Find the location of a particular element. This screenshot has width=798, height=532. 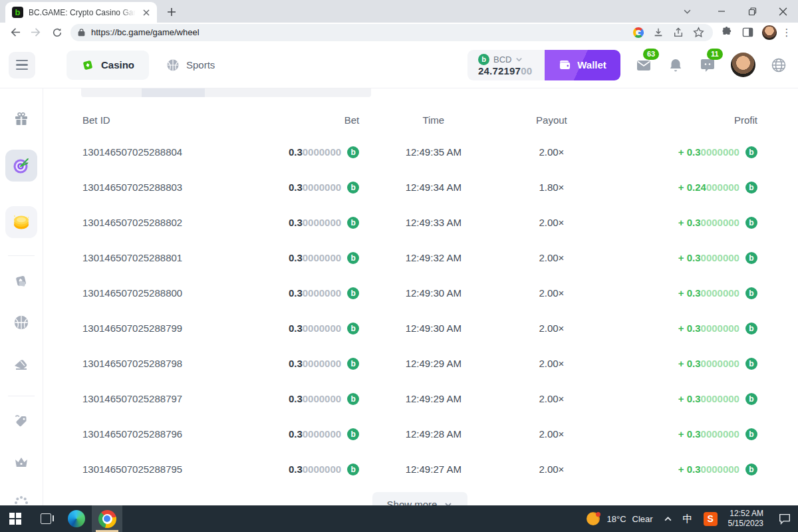

share-icon is located at coordinates (678, 33).